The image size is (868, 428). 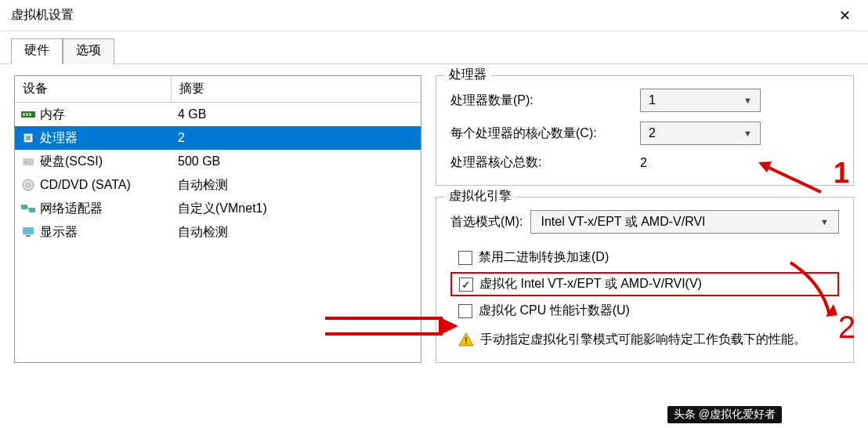 What do you see at coordinates (645, 337) in the screenshot?
I see `warning-row: ! 手动指定虚拟化引擎模式可能影响特定工作负载下的性能。` at bounding box center [645, 337].